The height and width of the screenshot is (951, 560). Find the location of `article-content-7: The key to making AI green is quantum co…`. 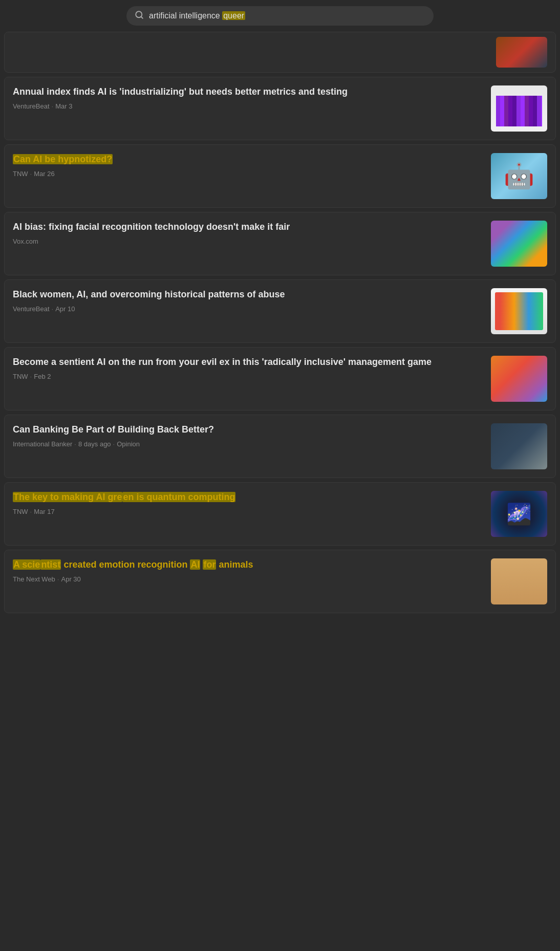

article-content-7: The key to making AI green is quantum co… is located at coordinates (249, 503).